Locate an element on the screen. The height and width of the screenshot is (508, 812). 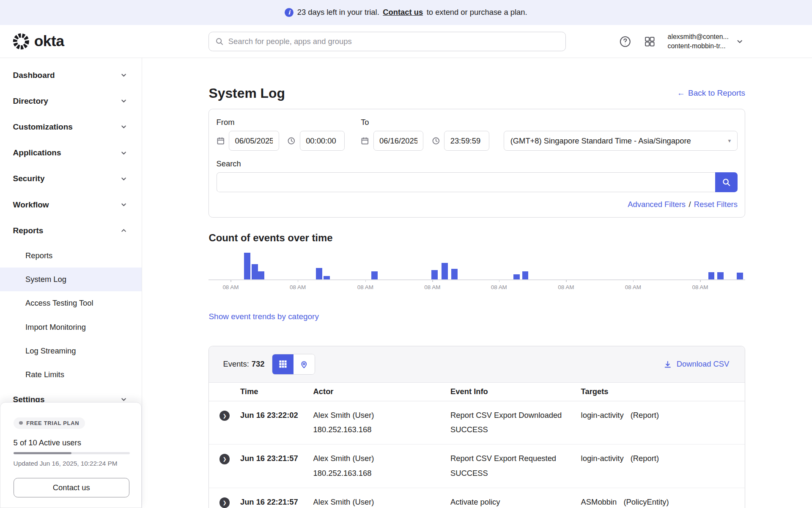
sidebar-item-dashboard: Dashboard is located at coordinates (71, 75).